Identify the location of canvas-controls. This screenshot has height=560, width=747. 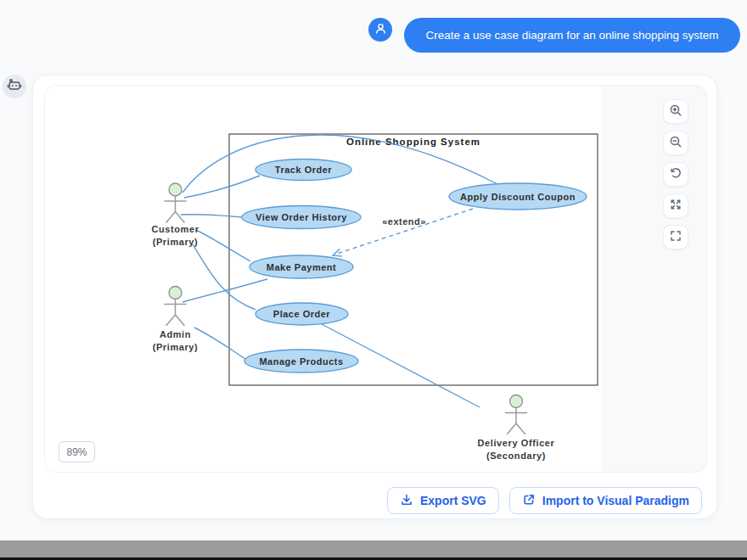
(676, 175).